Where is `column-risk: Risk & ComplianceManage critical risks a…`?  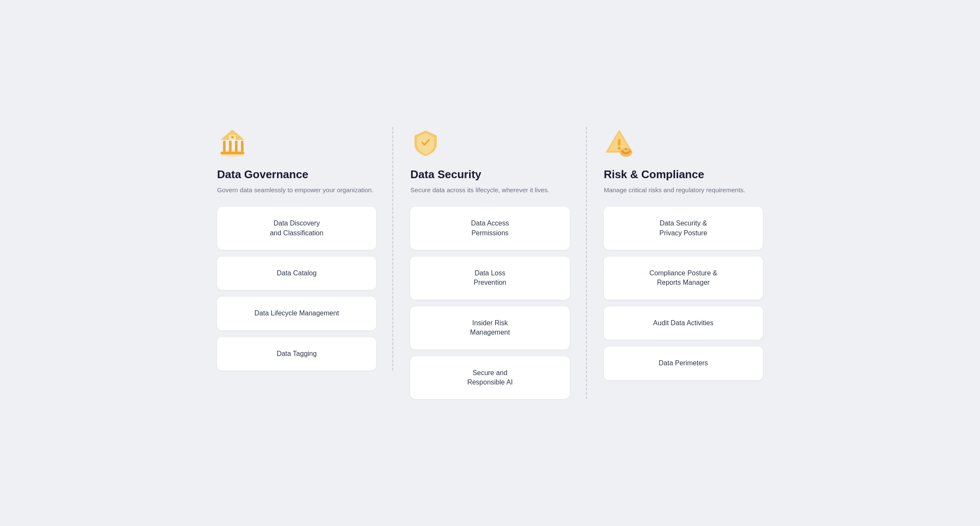 column-risk: Risk & ComplianceManage critical risks a… is located at coordinates (675, 254).